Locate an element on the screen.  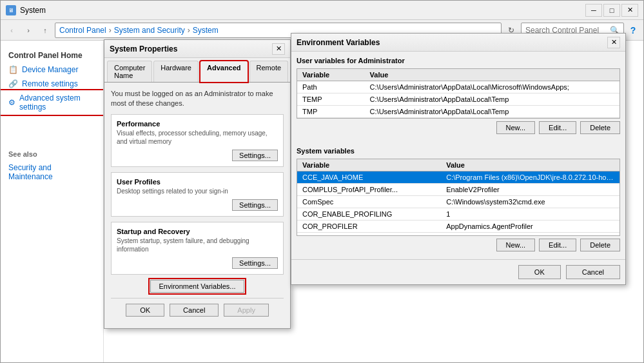
back-button: ‹ is located at coordinates (12, 30).